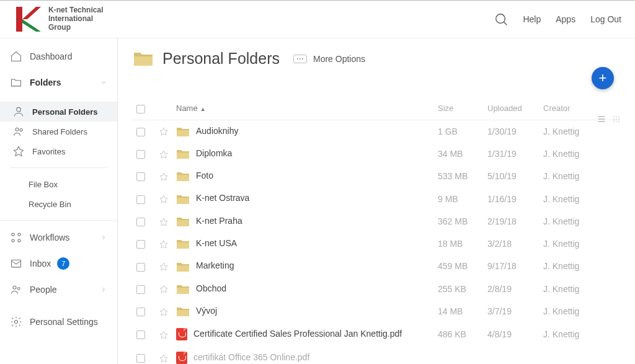 This screenshot has height=364, width=635. What do you see at coordinates (303, 244) in the screenshot?
I see `row-name: K-net USA` at bounding box center [303, 244].